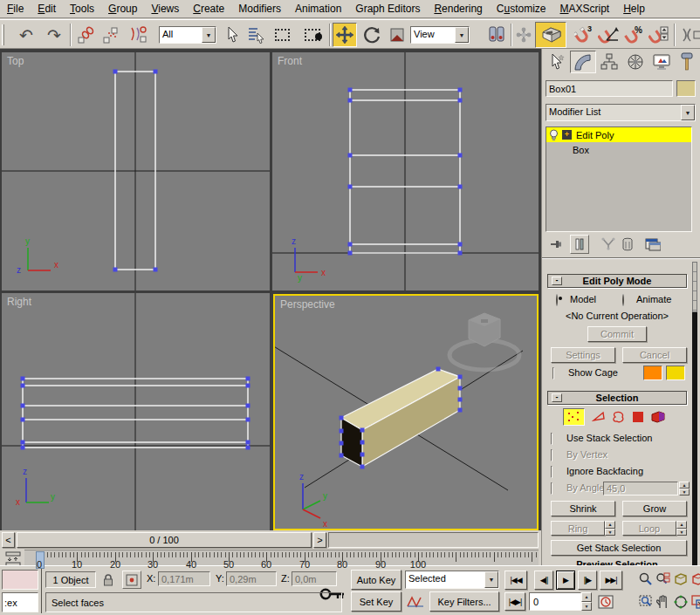 This screenshot has width=700, height=615. What do you see at coordinates (655, 355) in the screenshot?
I see `cancel-button: Cancel` at bounding box center [655, 355].